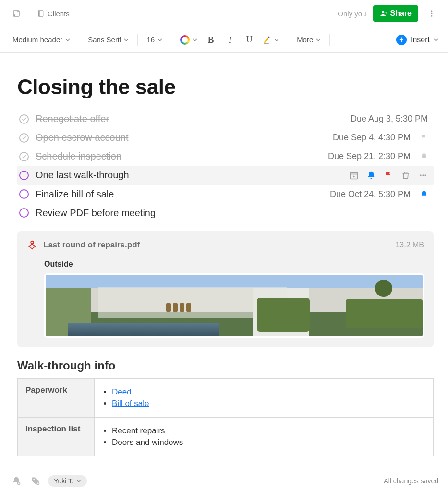  Describe the element at coordinates (226, 194) in the screenshot. I see `task-row: Finalize bill of saleDue Oct 24, 5:30 PM` at that location.